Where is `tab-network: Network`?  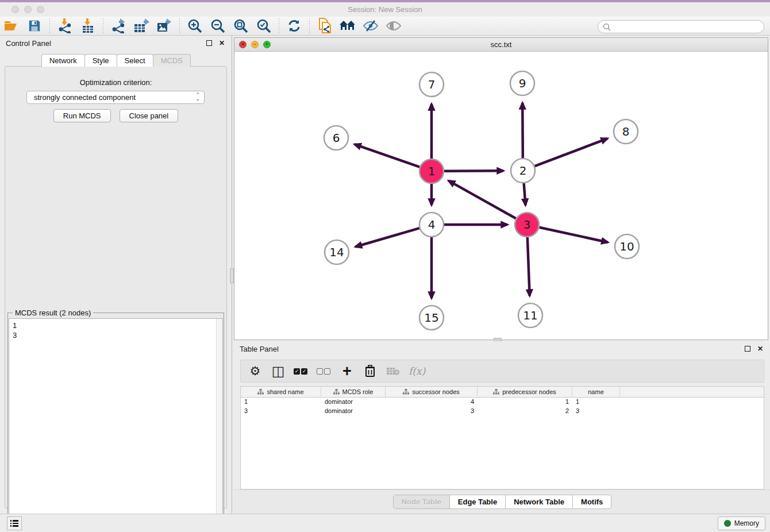
tab-network: Network is located at coordinates (63, 60).